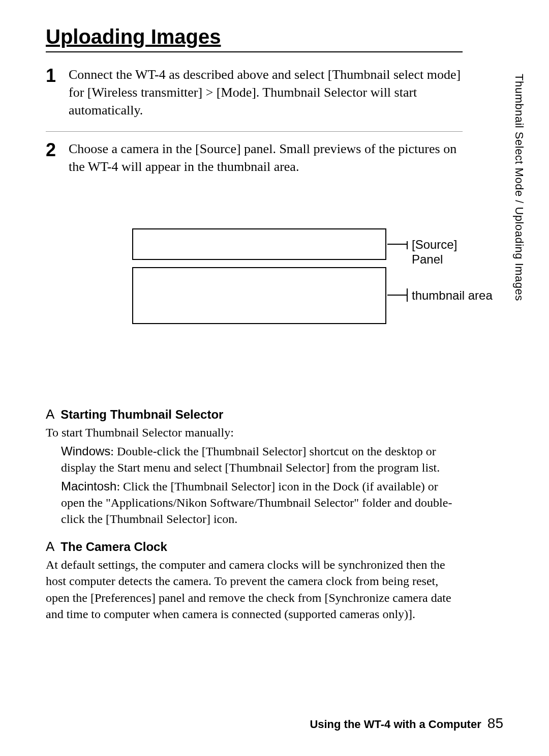 This screenshot has width=549, height=756. What do you see at coordinates (254, 414) in the screenshot?
I see `note-heading-starting: AStarting Thumbnail Selector` at bounding box center [254, 414].